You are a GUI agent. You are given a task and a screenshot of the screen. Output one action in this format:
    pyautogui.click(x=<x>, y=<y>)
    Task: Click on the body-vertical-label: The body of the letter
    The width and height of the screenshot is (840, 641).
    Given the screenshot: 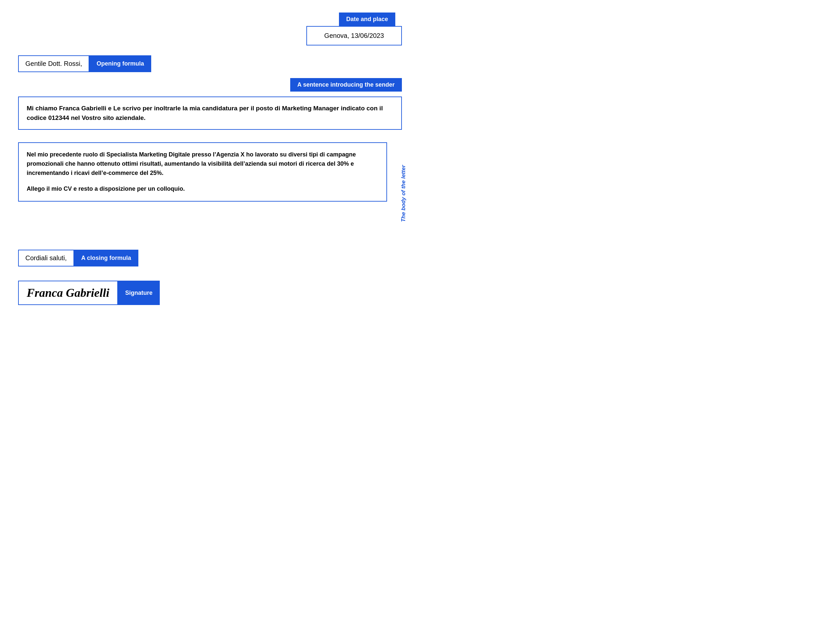 What is the action you would take?
    pyautogui.click(x=404, y=193)
    